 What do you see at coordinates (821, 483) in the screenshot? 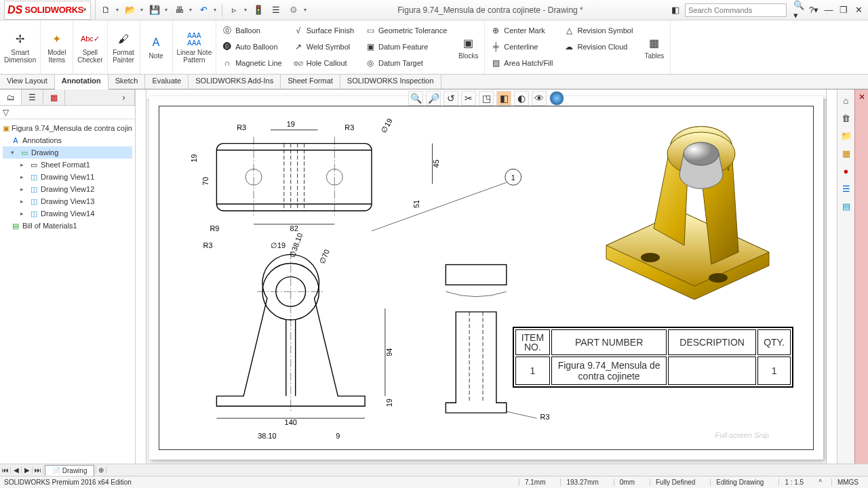
I see `chevron-up-icon: ^` at bounding box center [821, 483].